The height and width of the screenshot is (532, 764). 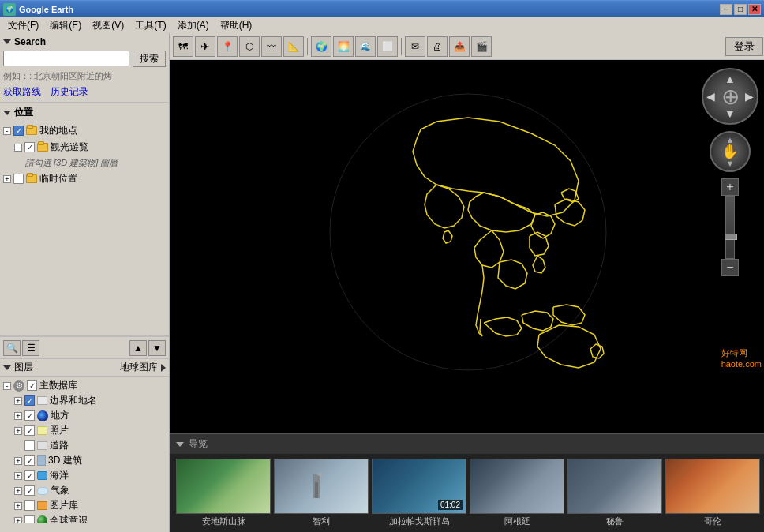 I want to click on menu-help: 帮助(H), so click(x=237, y=25).